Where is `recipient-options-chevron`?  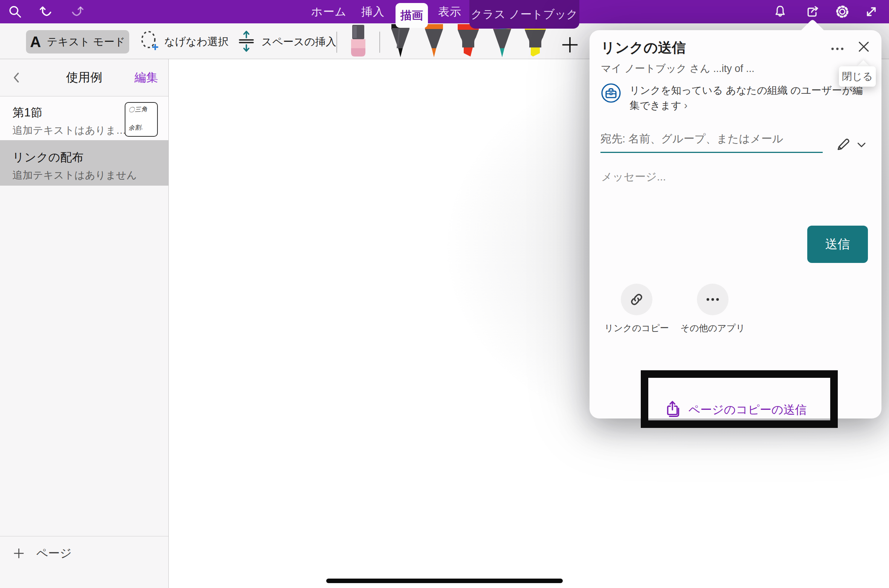 recipient-options-chevron is located at coordinates (862, 145).